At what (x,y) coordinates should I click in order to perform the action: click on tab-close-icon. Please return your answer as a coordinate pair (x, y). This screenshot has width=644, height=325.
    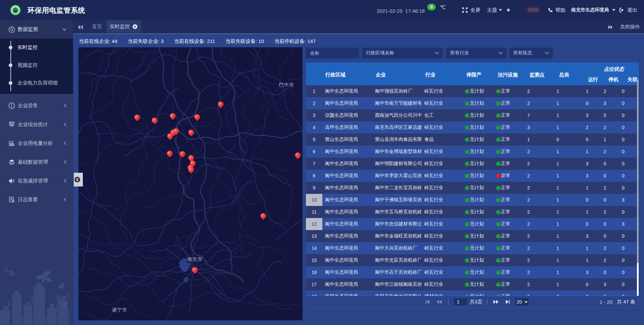
    Looking at the image, I should click on (135, 27).